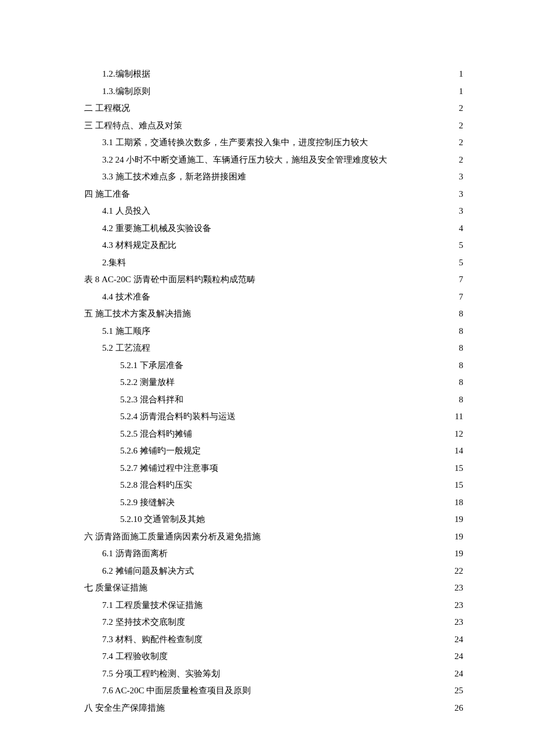  I want to click on toc-entry: 八 安全生产保障措施26, so click(274, 708).